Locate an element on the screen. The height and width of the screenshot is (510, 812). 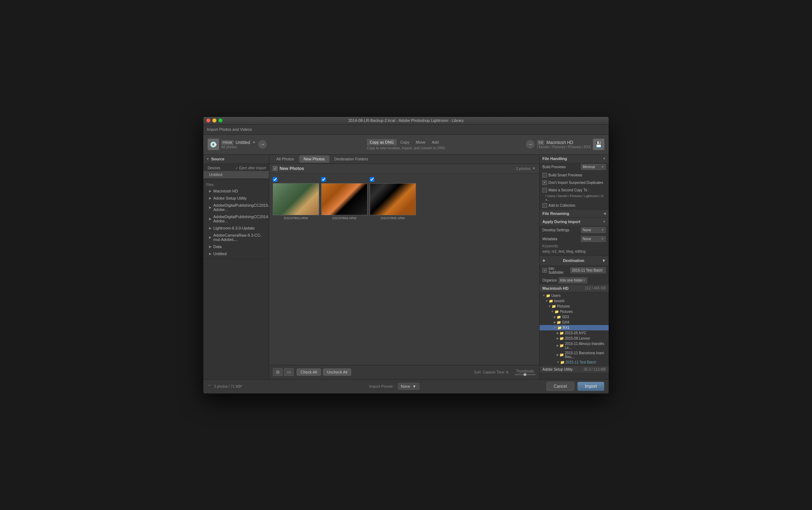
photo-item-2: DSC07804.ARW is located at coordinates (344, 199).